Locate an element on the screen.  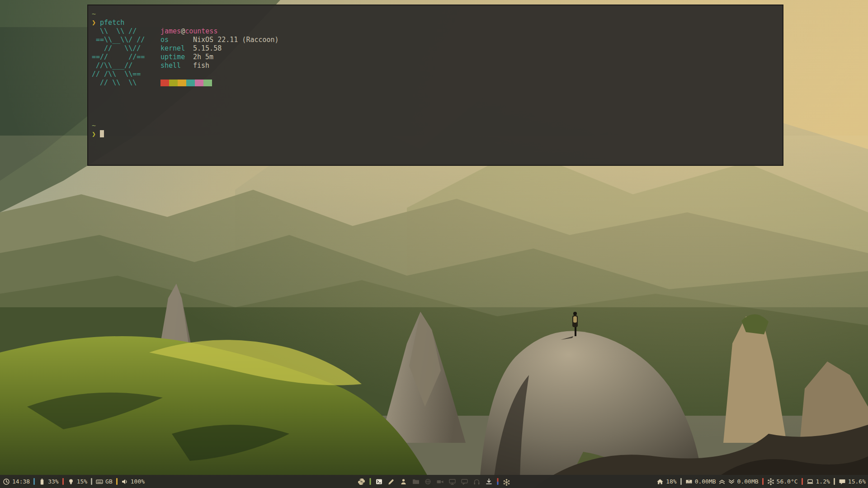
ethernet-icon is located at coordinates (689, 482).